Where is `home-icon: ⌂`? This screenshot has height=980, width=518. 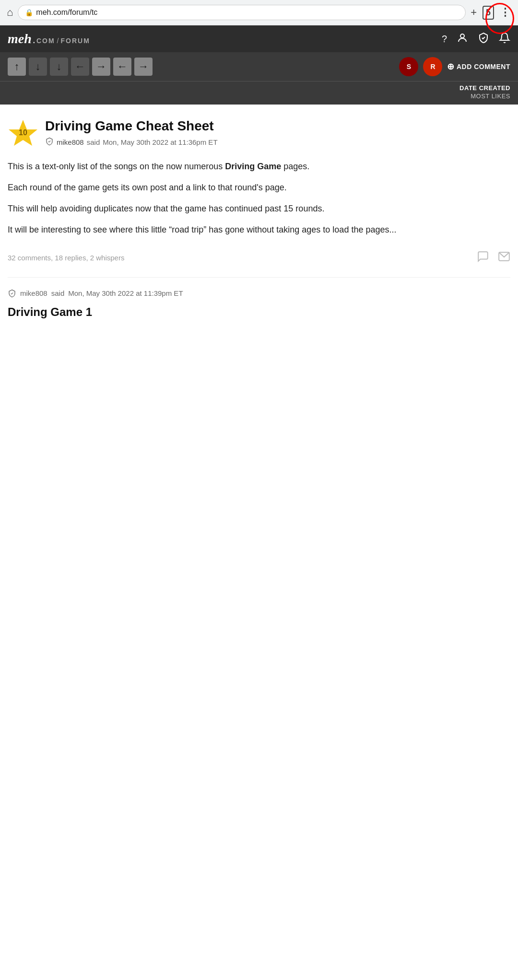
home-icon: ⌂ is located at coordinates (10, 12).